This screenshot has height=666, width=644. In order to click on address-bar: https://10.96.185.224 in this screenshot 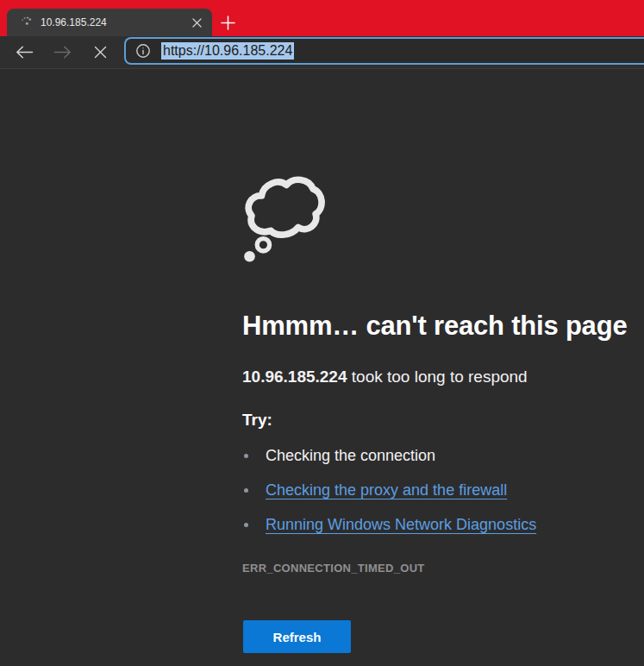, I will do `click(385, 51)`.